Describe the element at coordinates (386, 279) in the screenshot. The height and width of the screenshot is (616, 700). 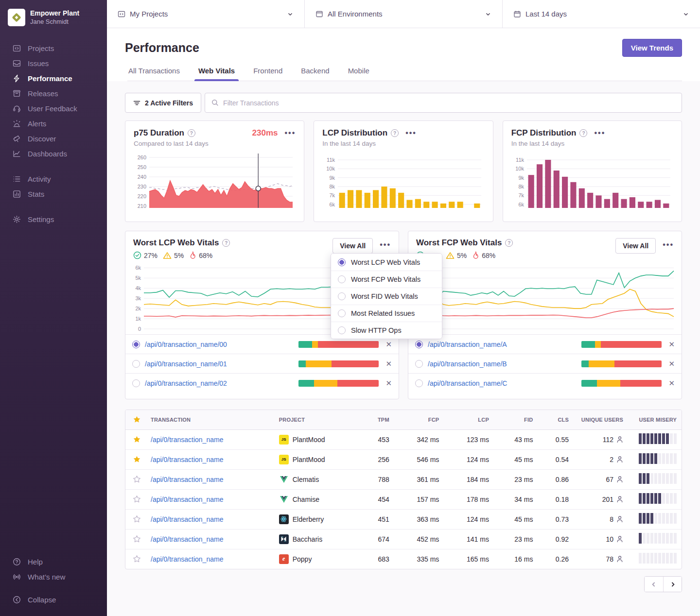
I see `dropdown-option-worst-fcp-web-vitals: Worst FCP Web Vitals` at that location.